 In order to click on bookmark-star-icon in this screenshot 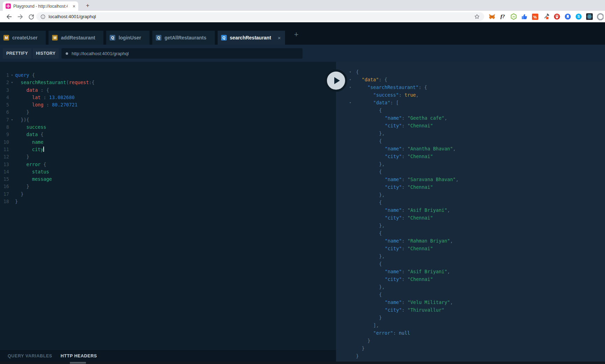, I will do `click(477, 17)`.